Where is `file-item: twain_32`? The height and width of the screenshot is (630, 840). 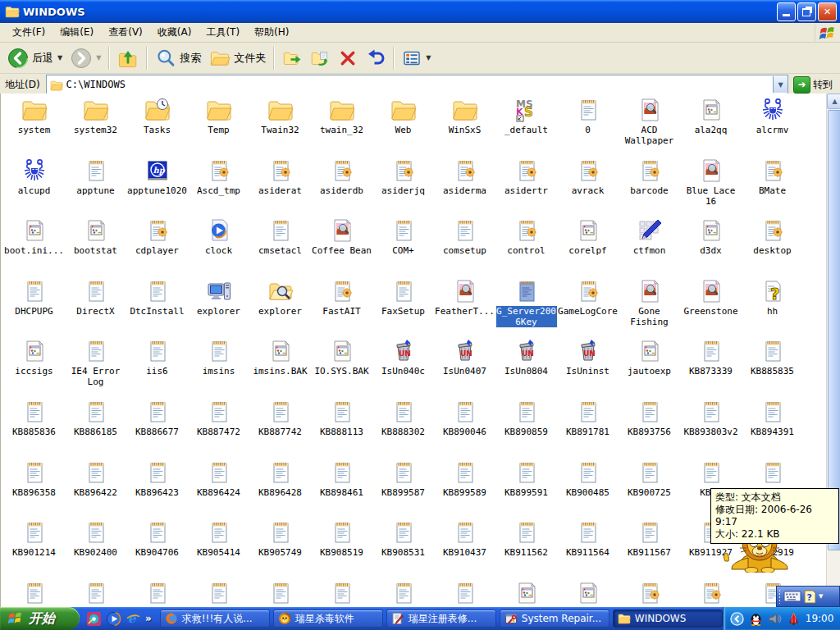 file-item: twain_32 is located at coordinates (341, 127).